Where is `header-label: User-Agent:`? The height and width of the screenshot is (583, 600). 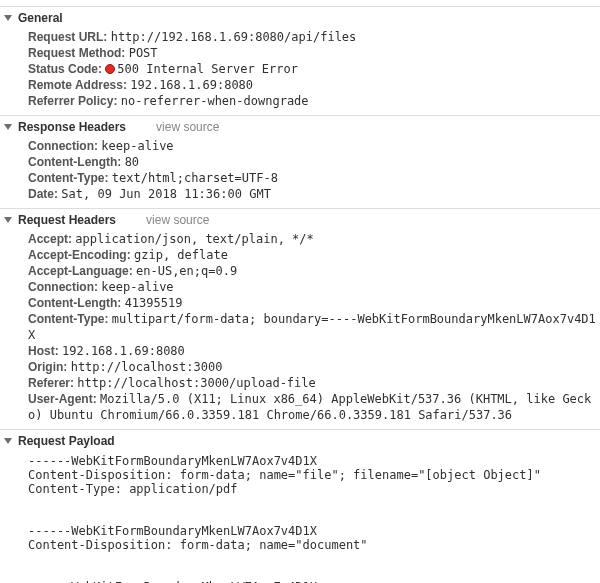
header-label: User-Agent: is located at coordinates (64, 399).